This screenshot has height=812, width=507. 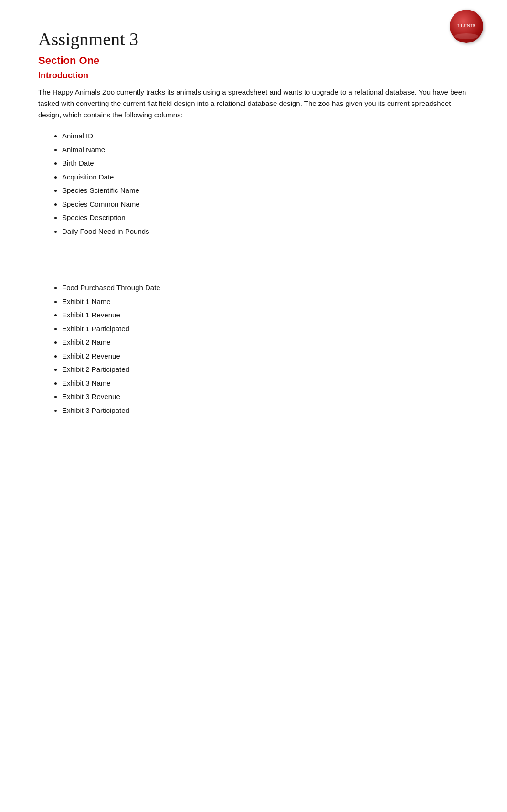 I want to click on page-title: Assignment 3, so click(x=254, y=39).